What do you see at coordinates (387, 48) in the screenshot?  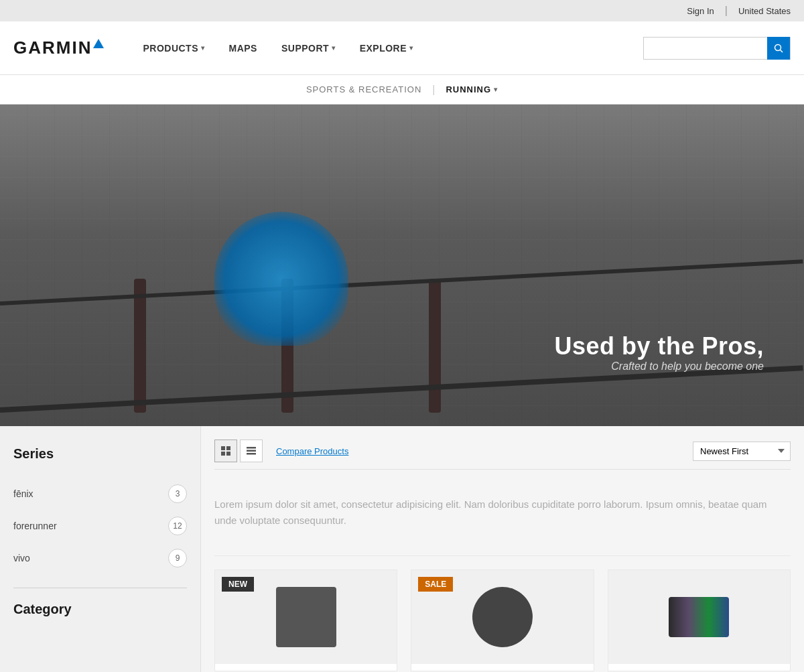 I see `main-nav: PRODUCTS ▾ MAPS SUPPORT ▾ EXPLORE ▾` at bounding box center [387, 48].